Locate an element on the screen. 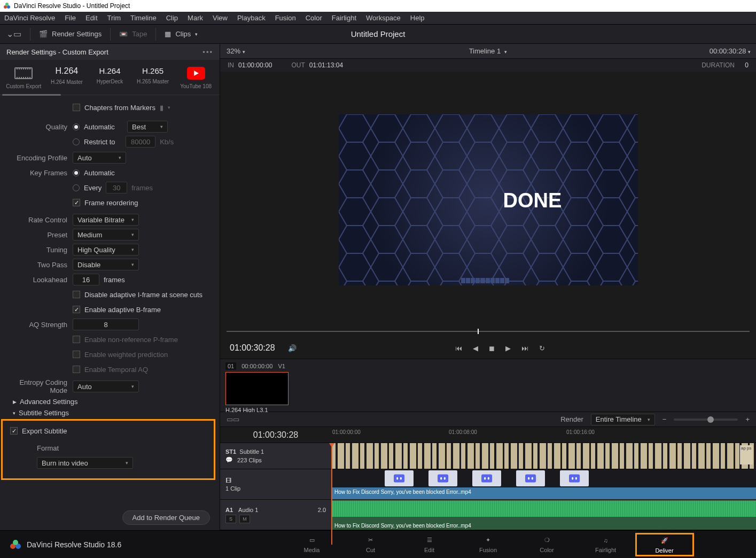 This screenshot has height=558, width=756. ruler-timecode: 01:00:30:28 is located at coordinates (276, 435).